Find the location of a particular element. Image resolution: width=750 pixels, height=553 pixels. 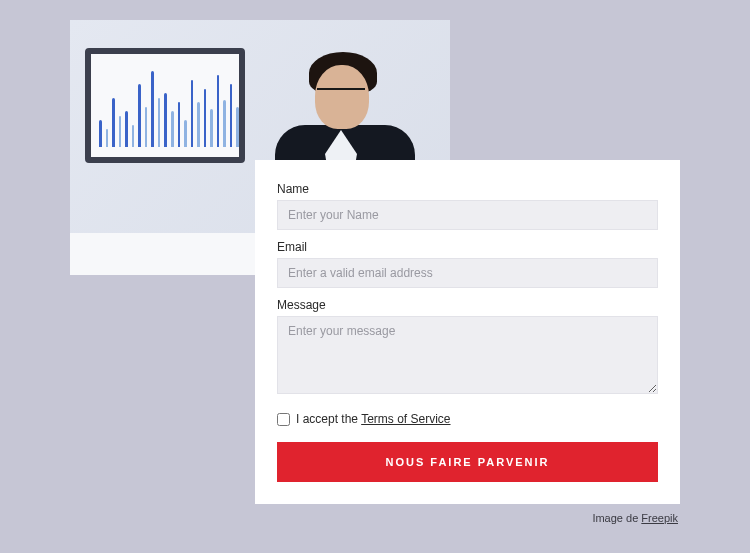

submit-button: NOUS FAIRE PARVENIR is located at coordinates (468, 462).